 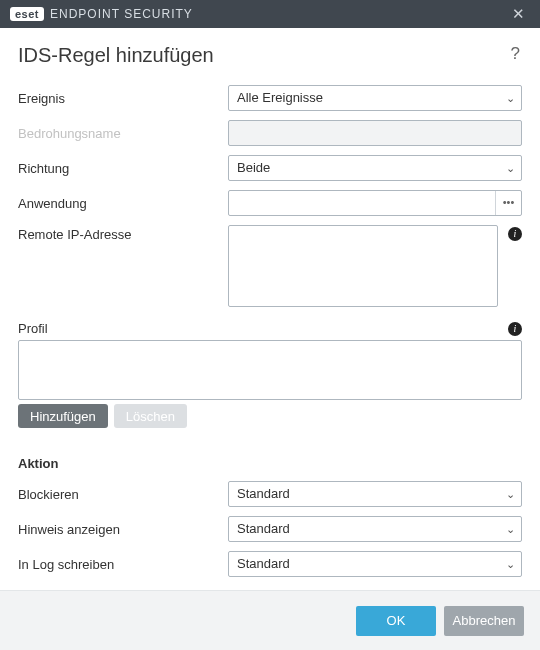 I want to click on app-label: Anwendung, so click(x=123, y=204).